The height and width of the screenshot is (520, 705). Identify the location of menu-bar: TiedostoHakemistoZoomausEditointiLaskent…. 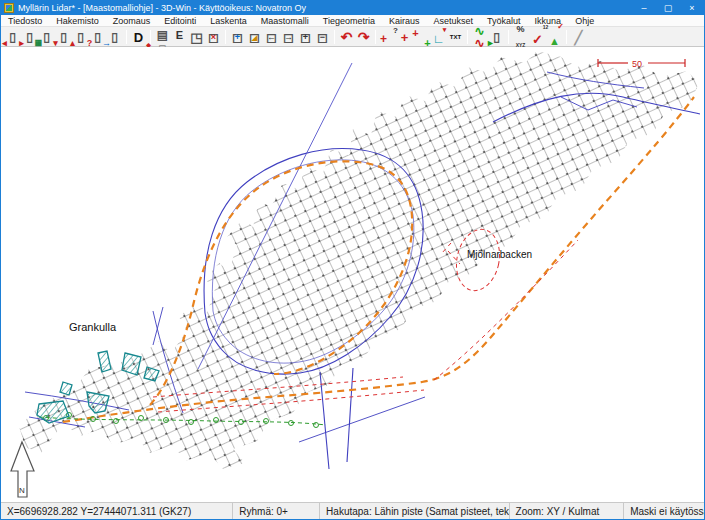
(352, 21).